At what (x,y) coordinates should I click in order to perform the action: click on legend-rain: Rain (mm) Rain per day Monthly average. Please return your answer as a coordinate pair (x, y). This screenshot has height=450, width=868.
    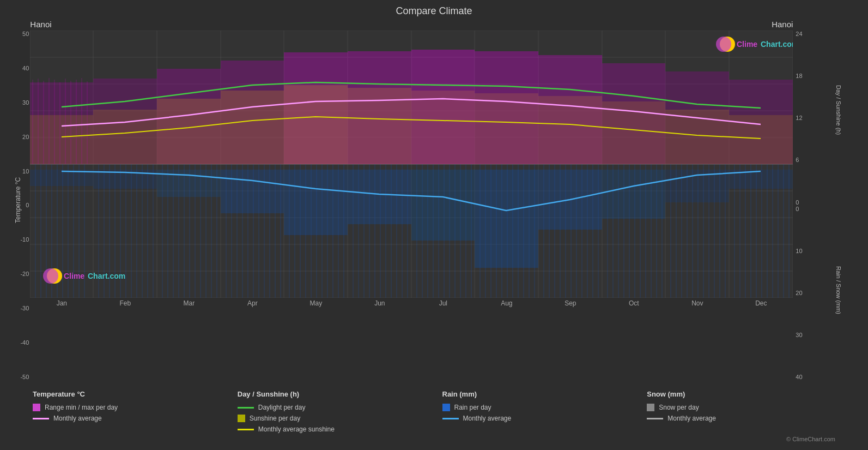
    Looking at the image, I should click on (545, 411).